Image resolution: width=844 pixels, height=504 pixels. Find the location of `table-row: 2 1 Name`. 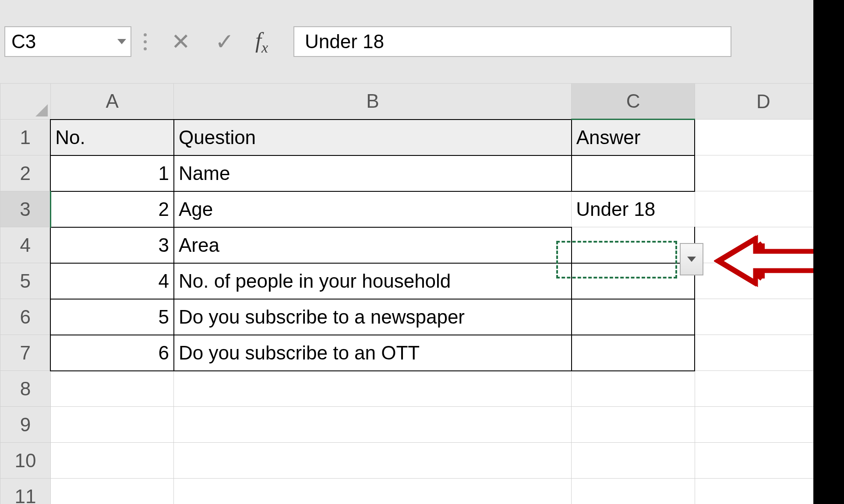

table-row: 2 1 Name is located at coordinates (416, 173).